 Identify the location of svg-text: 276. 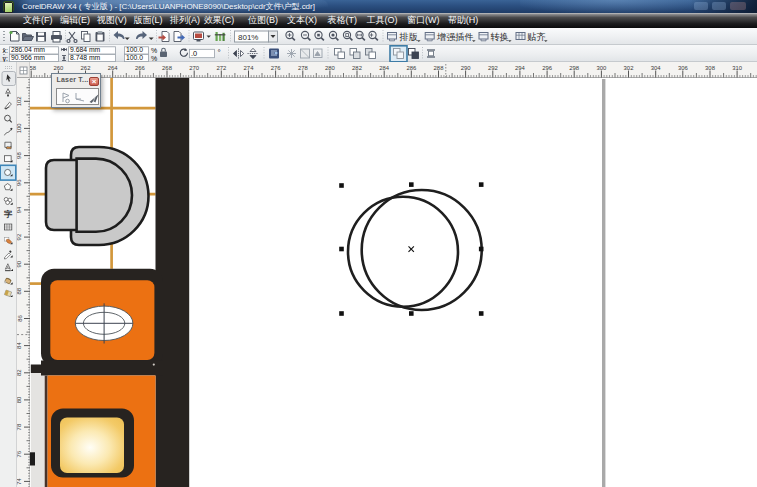
(276, 67).